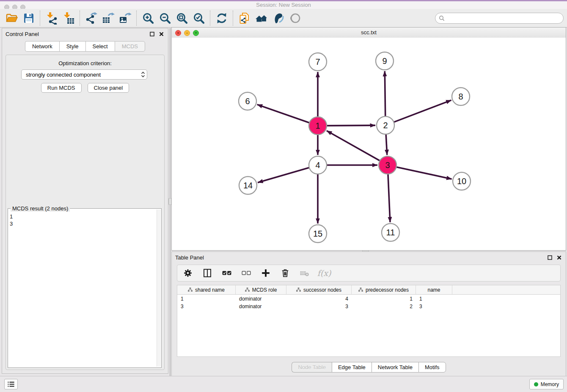  Describe the element at coordinates (499, 18) in the screenshot. I see `toolbar-search` at that location.